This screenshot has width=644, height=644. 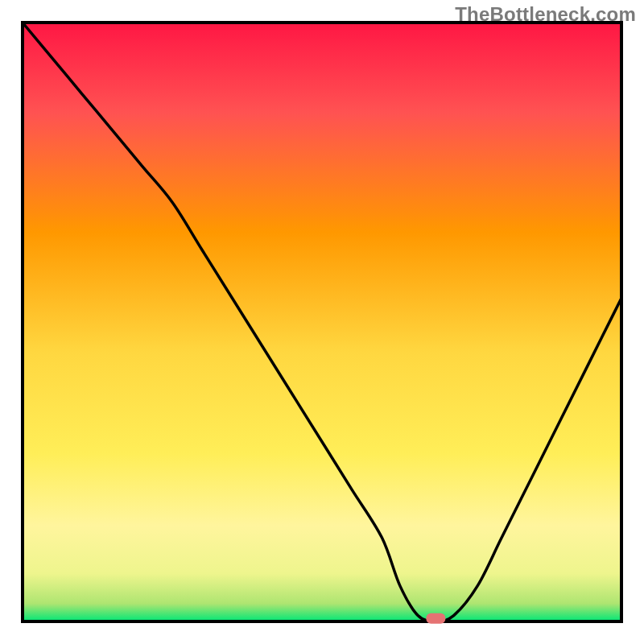 I want to click on optimal-marker, so click(x=436, y=618).